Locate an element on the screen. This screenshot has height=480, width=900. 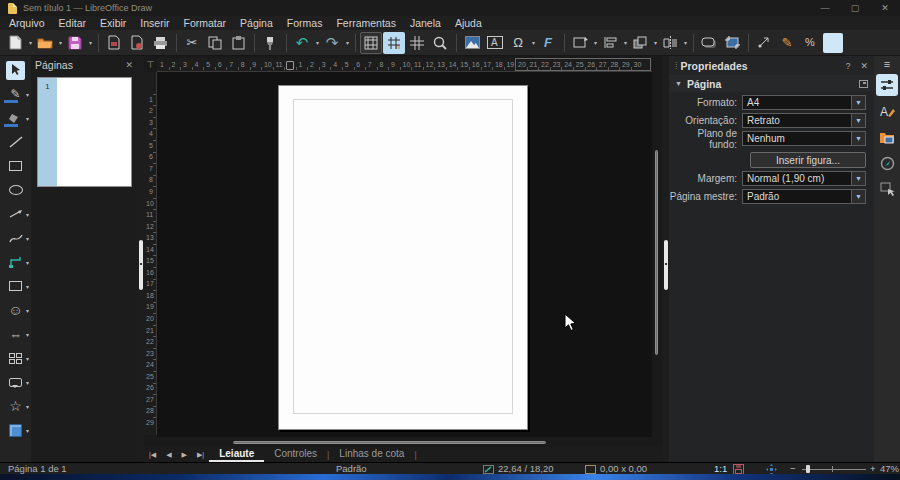
insert-image-button is located at coordinates (472, 43).